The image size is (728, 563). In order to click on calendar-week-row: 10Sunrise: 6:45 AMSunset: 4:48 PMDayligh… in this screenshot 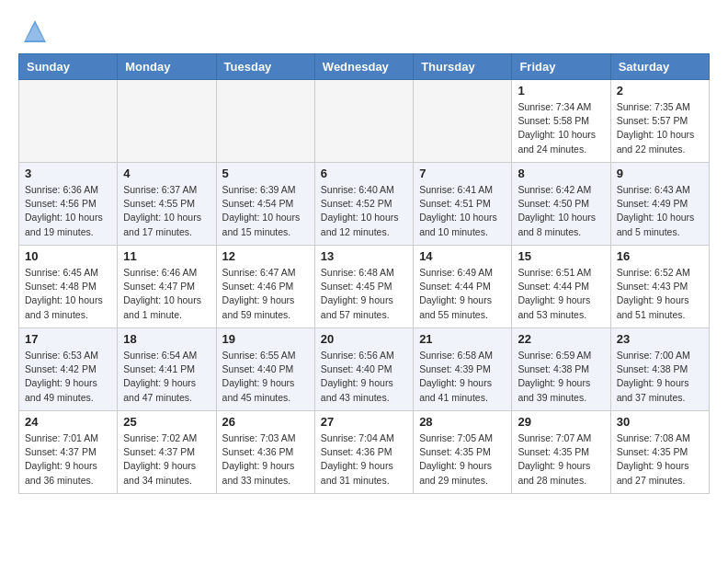, I will do `click(364, 287)`.